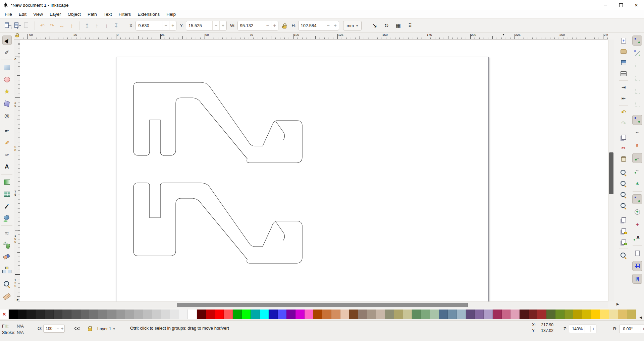 The width and height of the screenshot is (644, 341). I want to click on lock-ratio-icon, so click(284, 27).